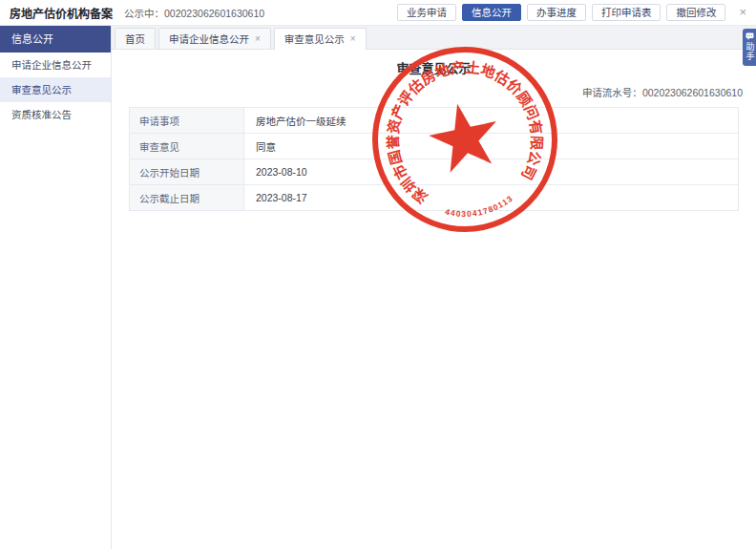 The height and width of the screenshot is (549, 756). I want to click on table-row: 公示截止日期 2023-08-17, so click(434, 199).